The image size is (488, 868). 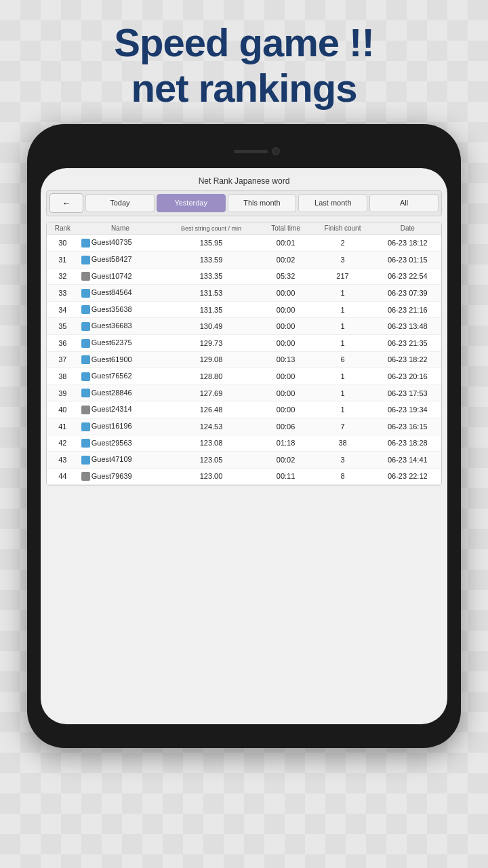 I want to click on table-row: 41 Guest16196 124.53 00:06 7 06-23 16:15, so click(x=244, y=426).